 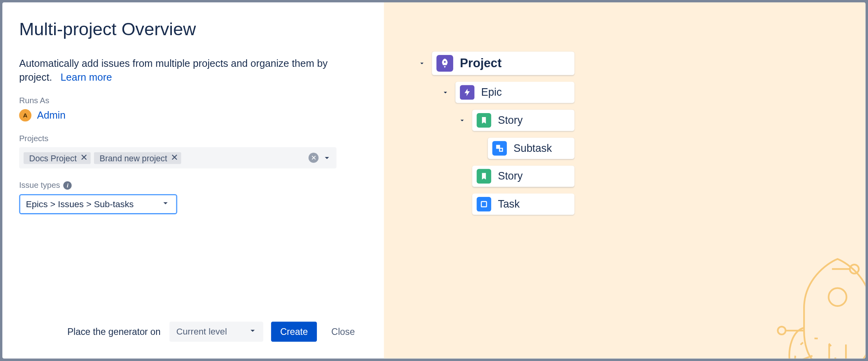 What do you see at coordinates (480, 63) in the screenshot?
I see `tree-label: Project` at bounding box center [480, 63].